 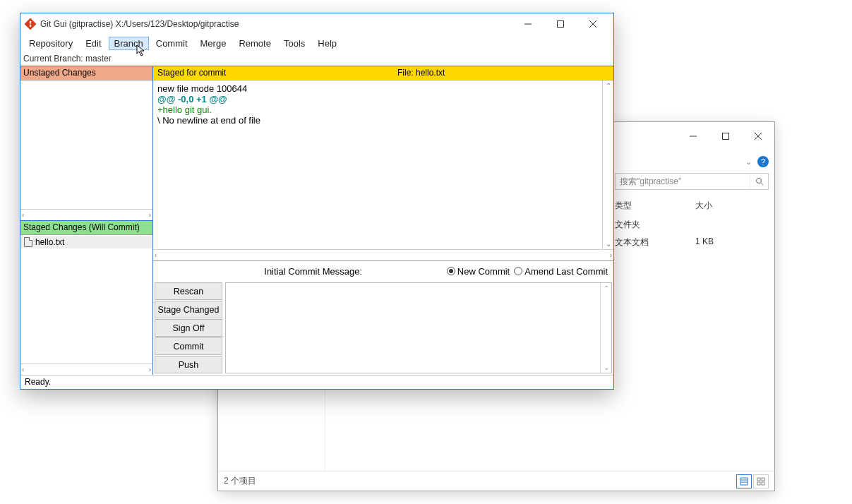 What do you see at coordinates (86, 242) in the screenshot?
I see `staged-file-item: hello.txt` at bounding box center [86, 242].